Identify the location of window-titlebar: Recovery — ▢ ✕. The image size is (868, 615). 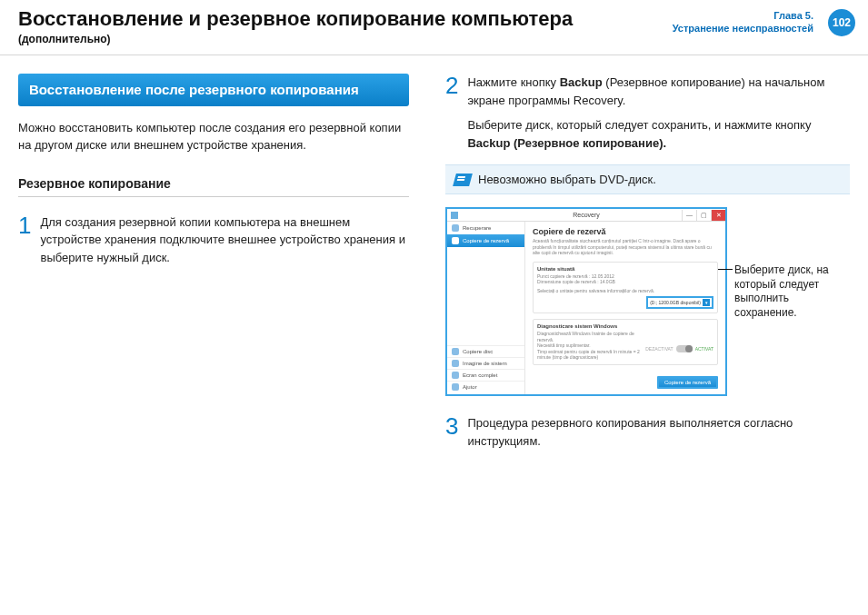
(586, 215).